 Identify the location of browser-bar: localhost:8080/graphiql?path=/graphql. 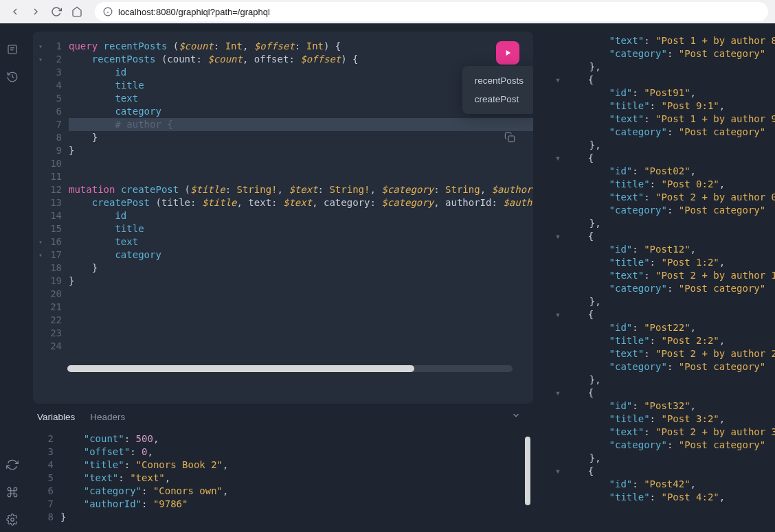
(388, 12).